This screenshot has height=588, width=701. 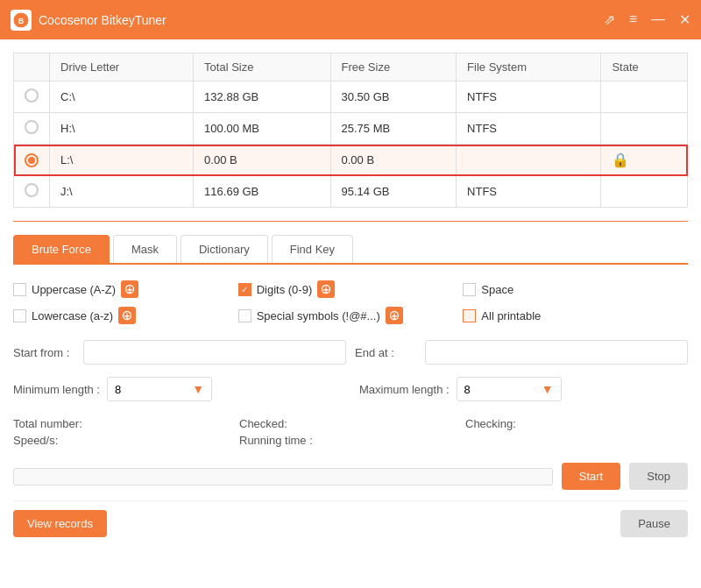 What do you see at coordinates (263, 424) in the screenshot?
I see `checked-label: Checked:` at bounding box center [263, 424].